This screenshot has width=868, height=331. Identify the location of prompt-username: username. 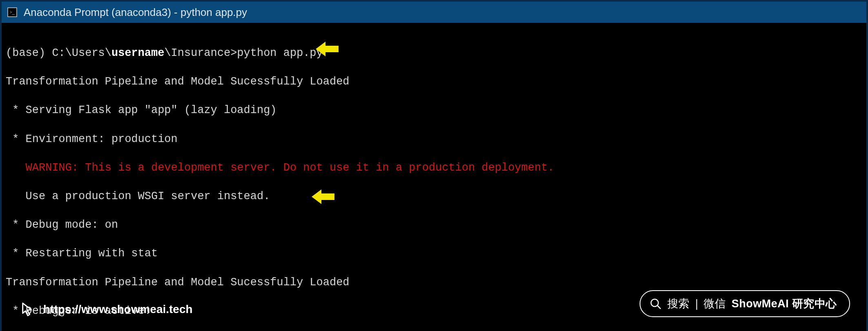
(138, 53).